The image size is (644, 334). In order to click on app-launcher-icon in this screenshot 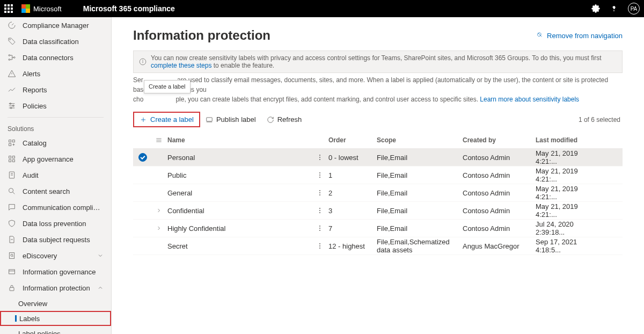, I will do `click(9, 9)`.